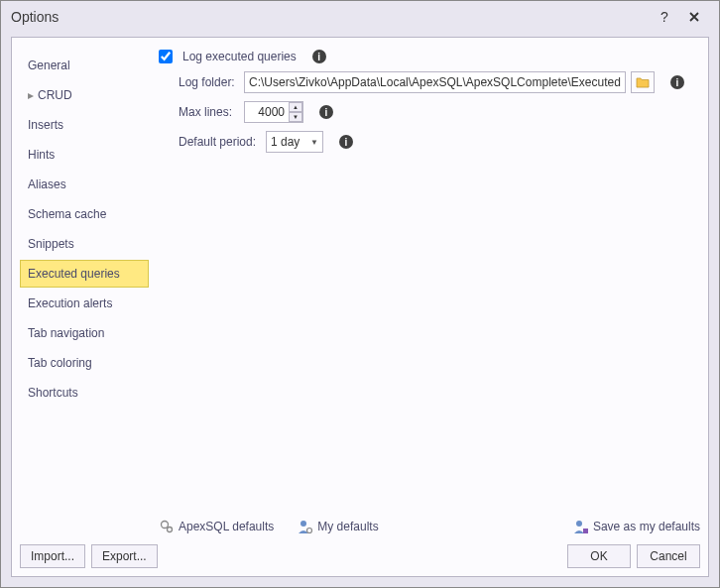  I want to click on close-icon, so click(694, 17).